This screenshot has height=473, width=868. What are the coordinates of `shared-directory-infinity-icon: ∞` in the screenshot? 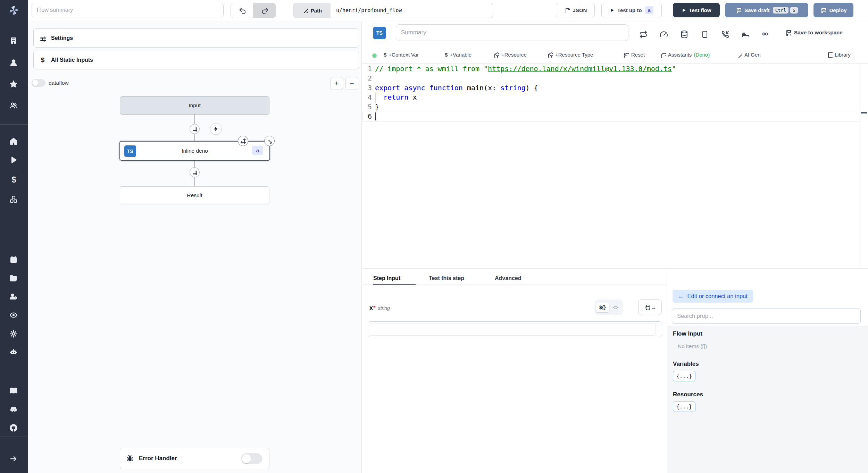 It's located at (765, 34).